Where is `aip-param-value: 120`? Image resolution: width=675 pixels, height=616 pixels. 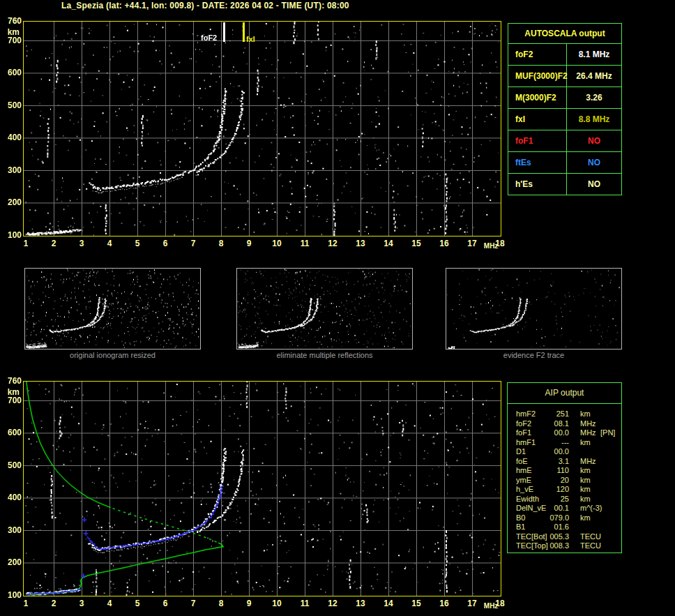
aip-param-value: 120 is located at coordinates (548, 489).